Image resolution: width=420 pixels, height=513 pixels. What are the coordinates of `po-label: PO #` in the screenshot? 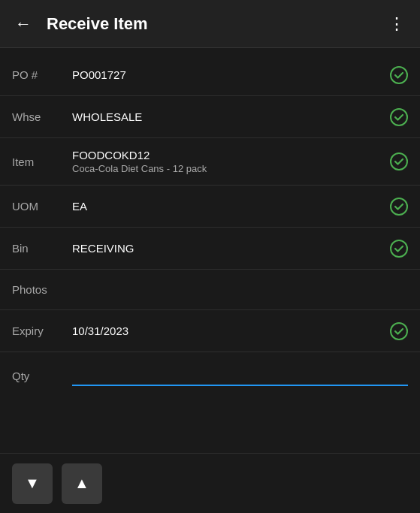 It's located at (42, 75).